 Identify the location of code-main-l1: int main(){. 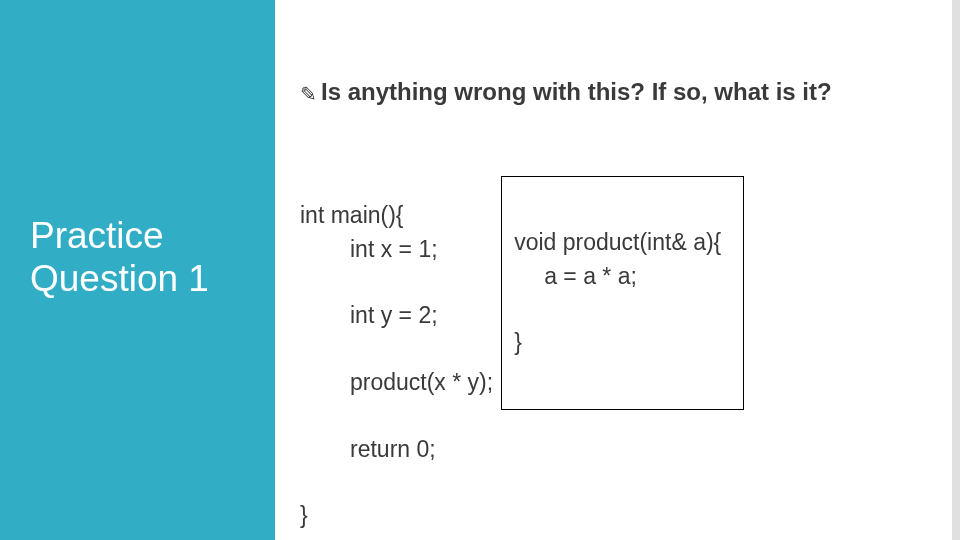
(352, 215).